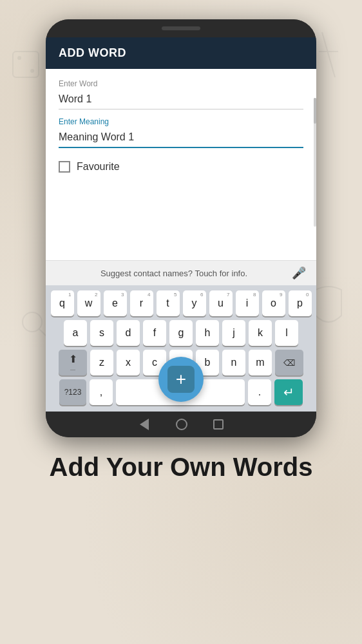  I want to click on word-input-group: Enter Word, so click(181, 94).